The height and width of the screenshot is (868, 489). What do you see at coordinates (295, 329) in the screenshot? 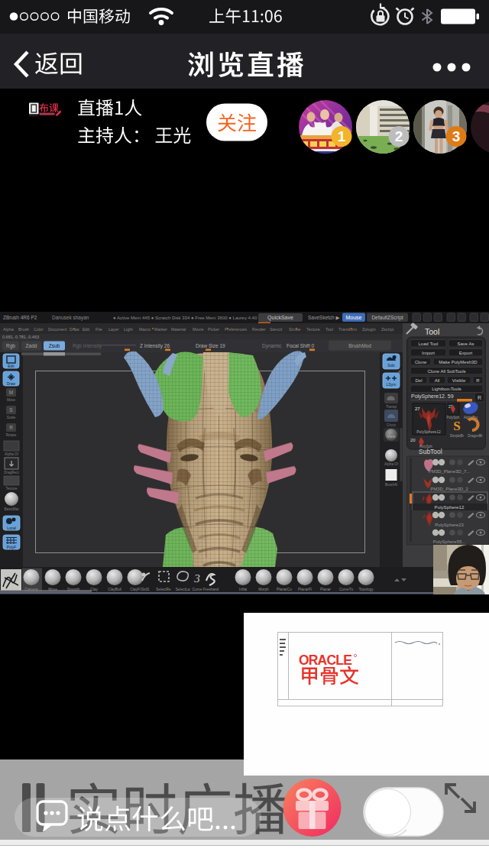
I see `svg-text: Stroke` at bounding box center [295, 329].